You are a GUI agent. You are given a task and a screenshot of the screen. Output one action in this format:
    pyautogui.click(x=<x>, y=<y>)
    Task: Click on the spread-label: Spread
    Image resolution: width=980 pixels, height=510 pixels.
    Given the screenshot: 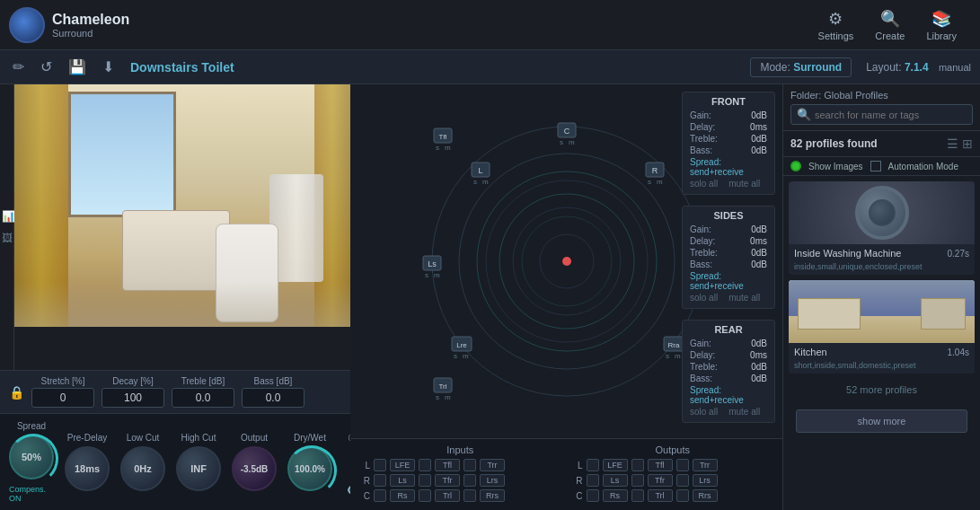 What is the action you would take?
    pyautogui.click(x=31, y=426)
    